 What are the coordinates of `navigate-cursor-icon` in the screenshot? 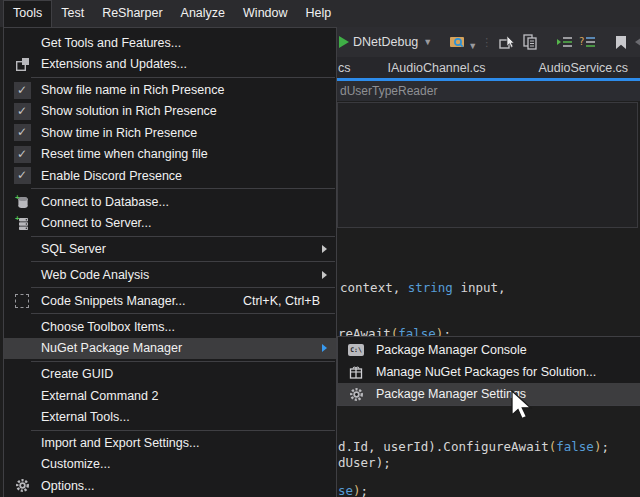 It's located at (508, 42).